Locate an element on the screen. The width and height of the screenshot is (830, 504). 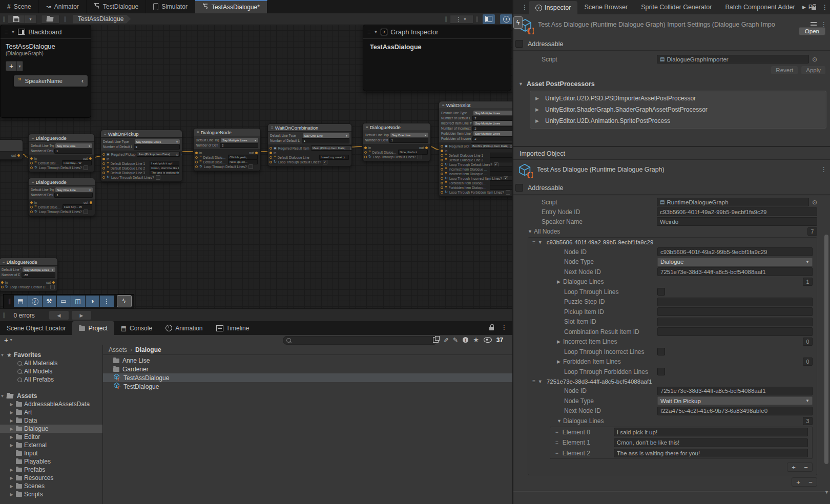
tree-item-resources: ▶Resources is located at coordinates (51, 478).